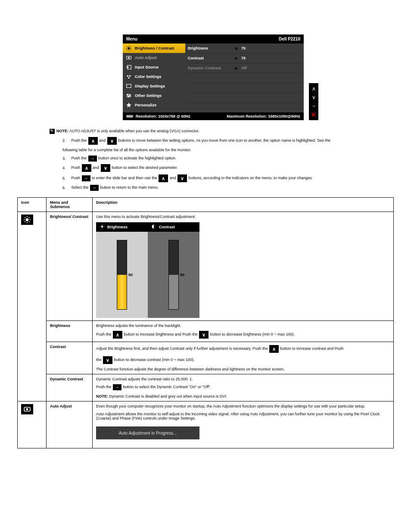 This screenshot has width=411, height=532. What do you see at coordinates (154, 86) in the screenshot?
I see `osd-item-display-settings: Display Settings` at bounding box center [154, 86].